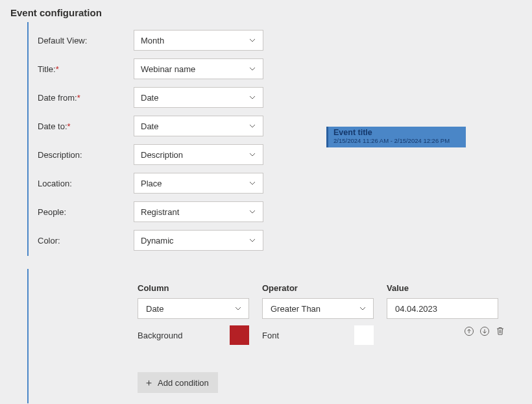 This screenshot has width=532, height=404. Describe the element at coordinates (199, 126) in the screenshot. I see `select-date-to: Date` at that location.